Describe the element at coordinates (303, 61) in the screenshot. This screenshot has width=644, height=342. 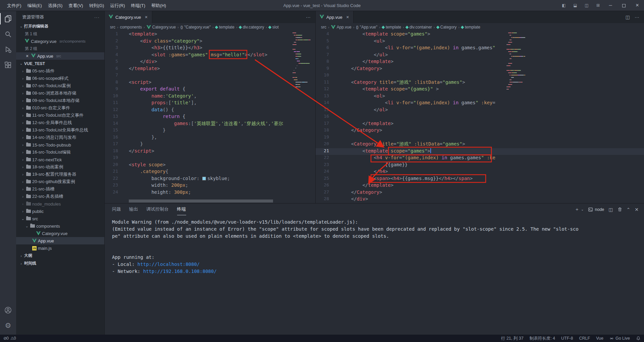
I see `minimap` at that location.